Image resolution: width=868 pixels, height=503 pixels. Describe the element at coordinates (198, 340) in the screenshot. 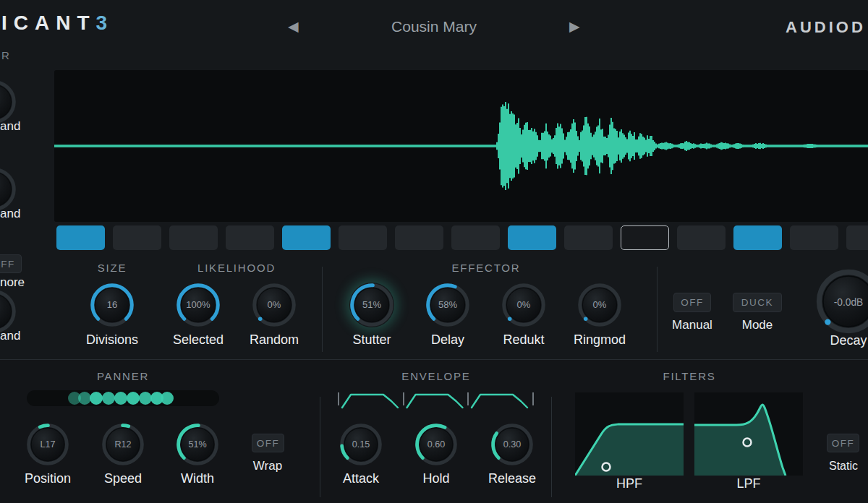

I see `knob-label: Selected` at that location.